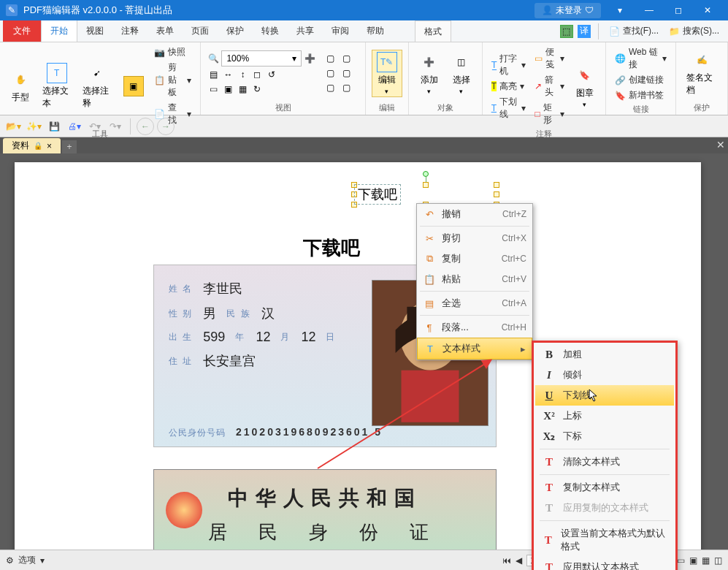 Image resolution: width=728 pixels, height=570 pixels. I want to click on snapshot-tool: 📷快照, so click(173, 53).